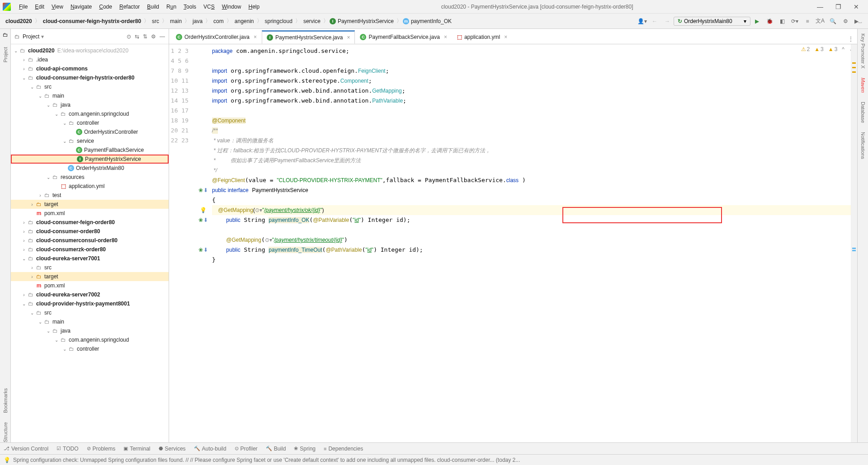 Image resolution: width=868 pixels, height=465 pixels. Describe the element at coordinates (231, 7) in the screenshot. I see `menu-window: Window` at that location.